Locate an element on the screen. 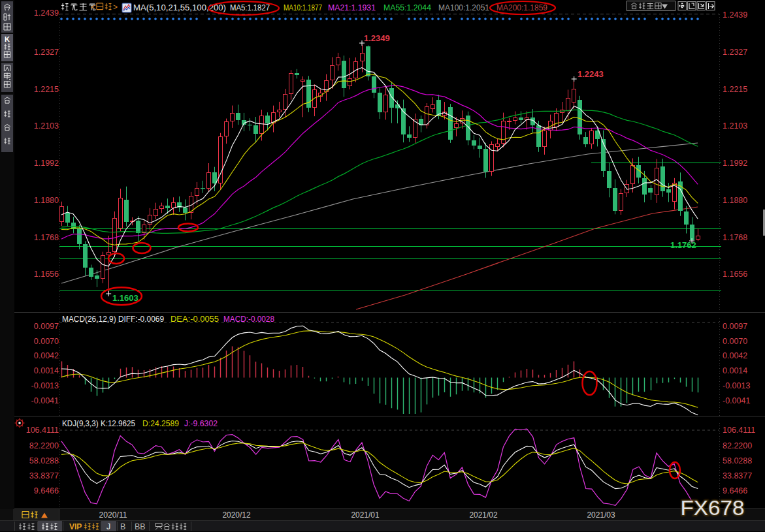 Image resolution: width=765 pixels, height=532 pixels. svg-text: 2020/12 is located at coordinates (236, 515).